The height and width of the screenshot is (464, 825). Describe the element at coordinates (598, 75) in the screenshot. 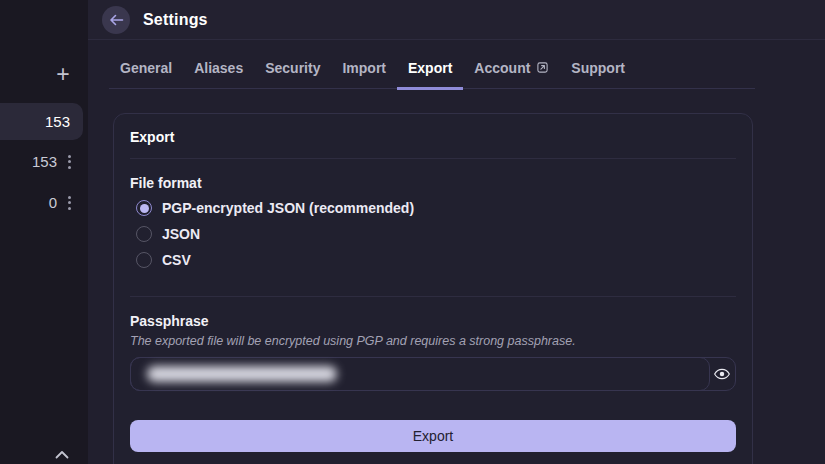

I see `tab-support: Support` at that location.